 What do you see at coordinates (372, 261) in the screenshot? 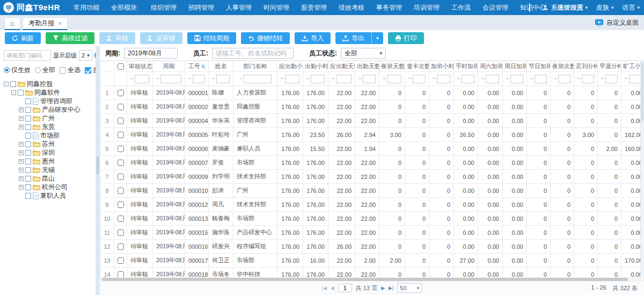
I see `table-row: 13待审核2019年08月000017何卫正市场部176.0016.0022.0…` at bounding box center [372, 261].